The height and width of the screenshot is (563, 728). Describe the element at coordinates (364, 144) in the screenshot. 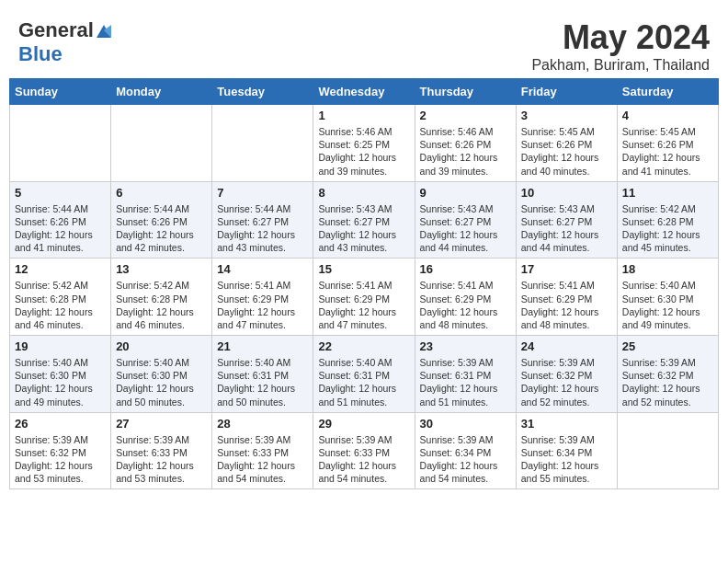

I see `calendar-week-1: 1Sunrise: 5:46 AM Sunset: 6:25 PM Daylig…` at that location.